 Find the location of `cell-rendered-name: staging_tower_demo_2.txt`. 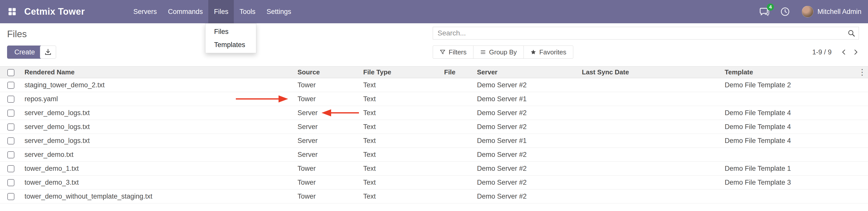

cell-rendered-name: staging_tower_demo_2.txt is located at coordinates (158, 85).